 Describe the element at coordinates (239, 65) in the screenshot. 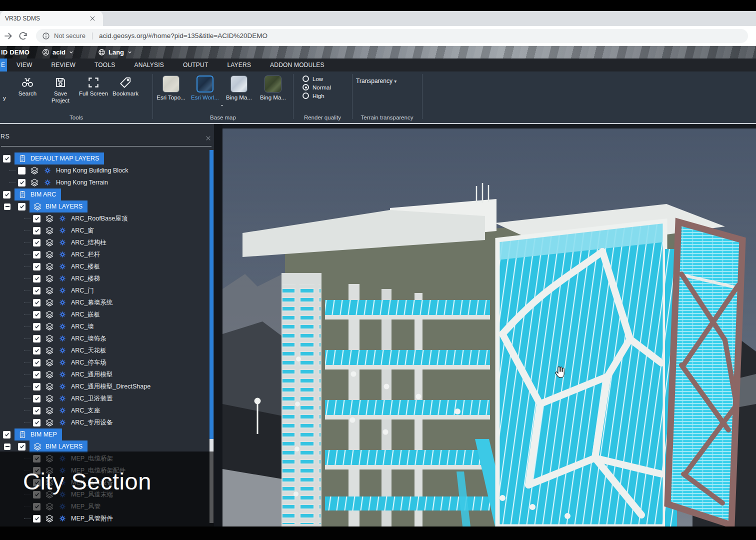

I see `menu-tab-layers: LAYERS` at that location.